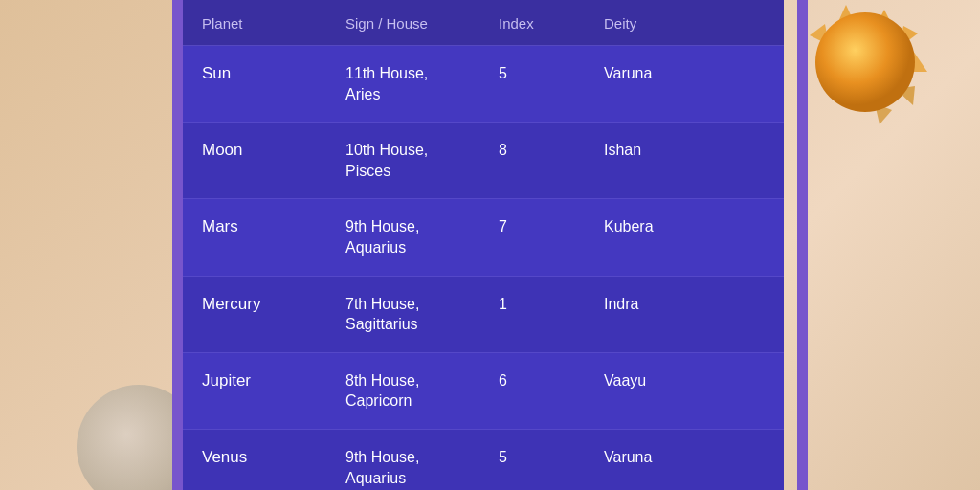  What do you see at coordinates (532, 237) in the screenshot?
I see `cell-index: 7` at bounding box center [532, 237].